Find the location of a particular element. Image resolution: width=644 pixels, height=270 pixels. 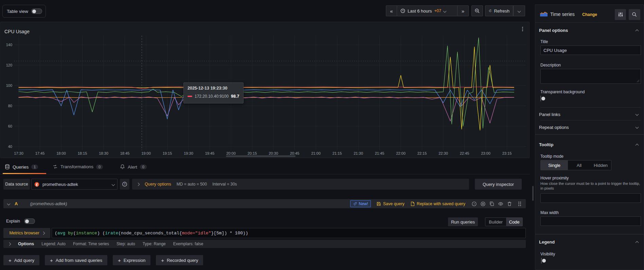

max-width-input is located at coordinates (591, 221).